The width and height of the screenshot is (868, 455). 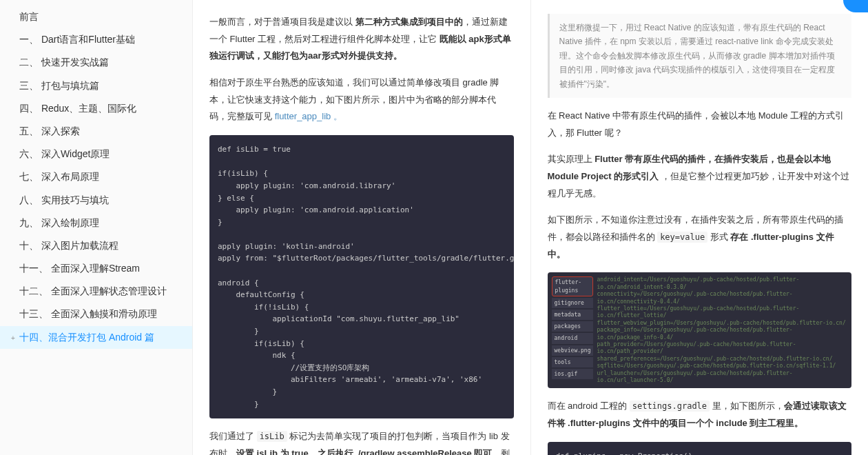 What do you see at coordinates (362, 39) in the screenshot?
I see `paragraph: 一般而言，对于普通项目我是建议以 第二种方式集成到项目中的，通过新建一个 Flu…` at bounding box center [362, 39].